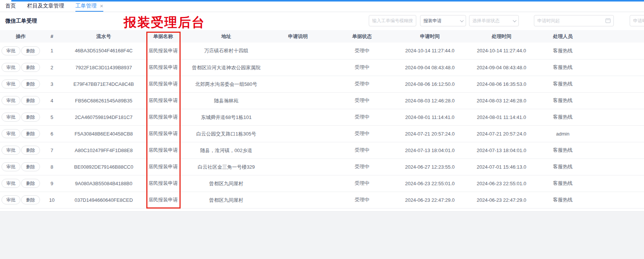 This screenshot has height=259, width=644. Describe the element at coordinates (163, 36) in the screenshot. I see `column-header: 单据名称` at that location.